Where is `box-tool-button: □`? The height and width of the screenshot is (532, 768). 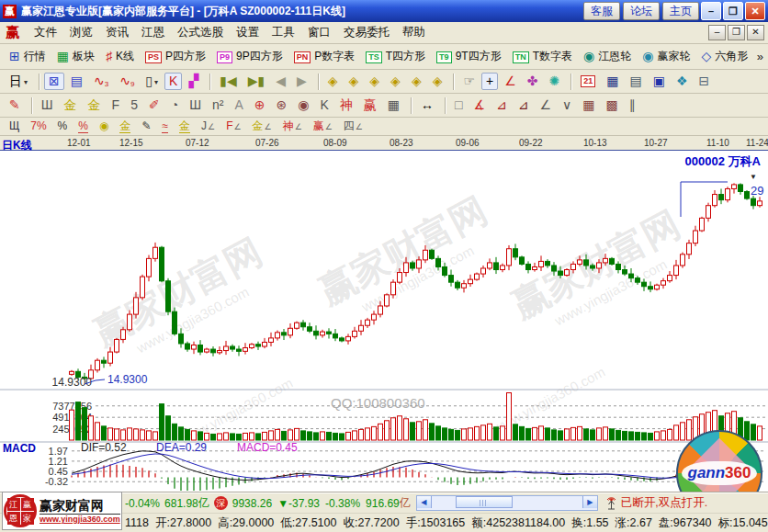
box-tool-button: □ is located at coordinates (458, 105).